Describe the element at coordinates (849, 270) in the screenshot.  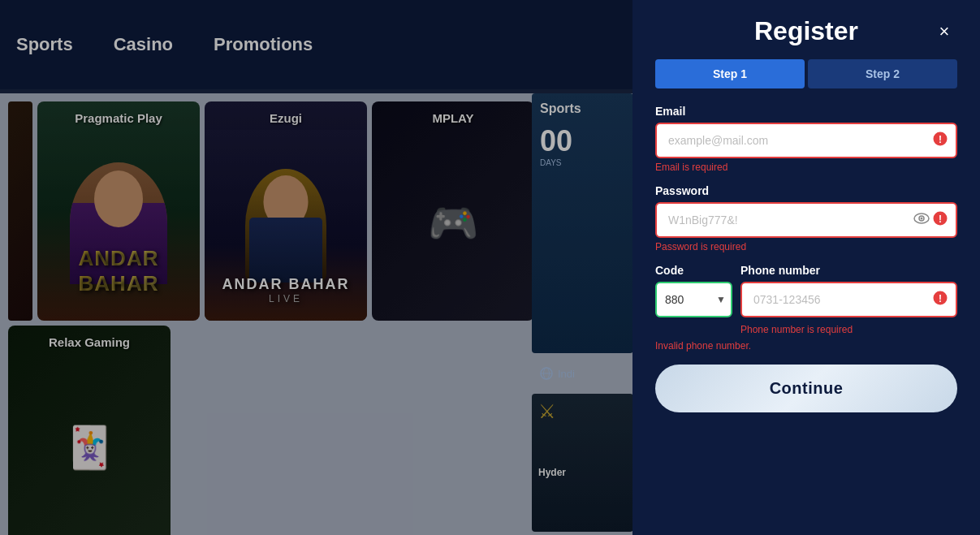
I see `phone-label: Phone number` at that location.